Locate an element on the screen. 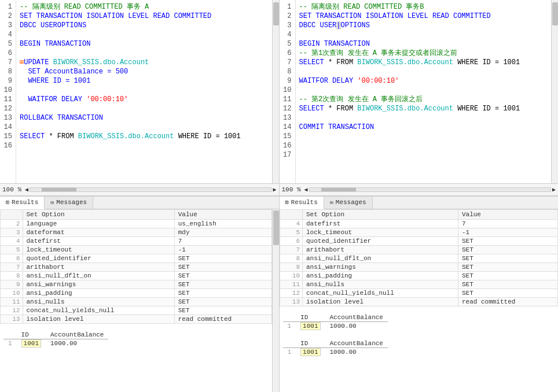 This screenshot has height=392, width=558. right-scroll-arrow-right: ▶ is located at coordinates (554, 190).